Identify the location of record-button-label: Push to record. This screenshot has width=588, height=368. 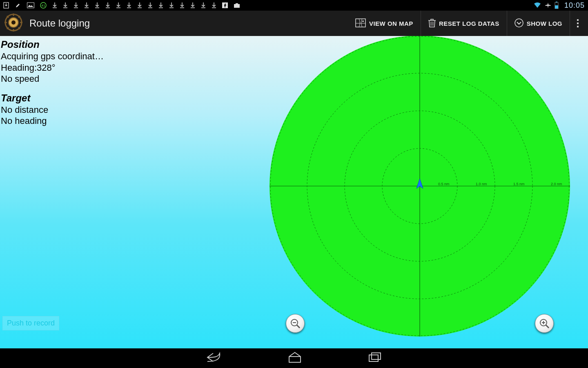
(31, 323).